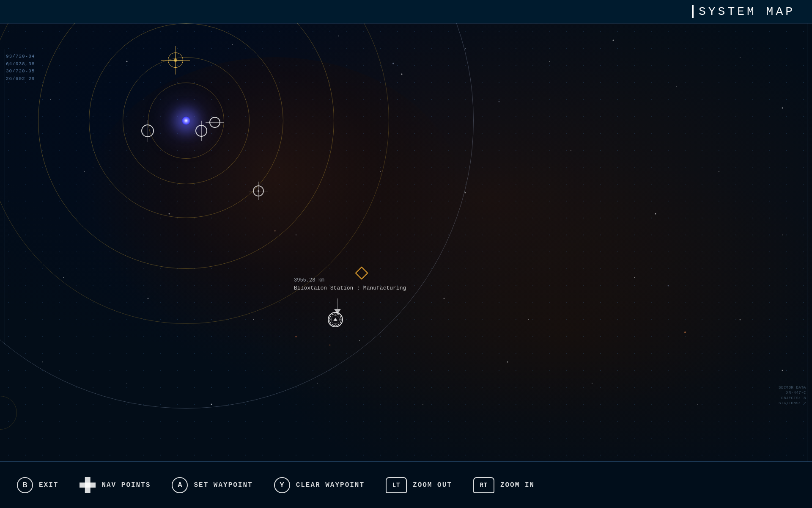 The image size is (812, 508). Describe the element at coordinates (222, 485) in the screenshot. I see `set-waypoint-button-group: A SET WAYPOINT` at that location.